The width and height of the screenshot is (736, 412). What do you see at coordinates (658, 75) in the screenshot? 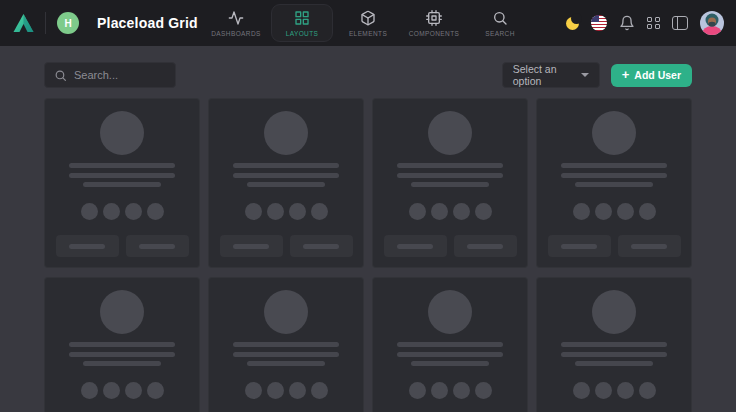
I see `add-user-label: Add User` at bounding box center [658, 75].